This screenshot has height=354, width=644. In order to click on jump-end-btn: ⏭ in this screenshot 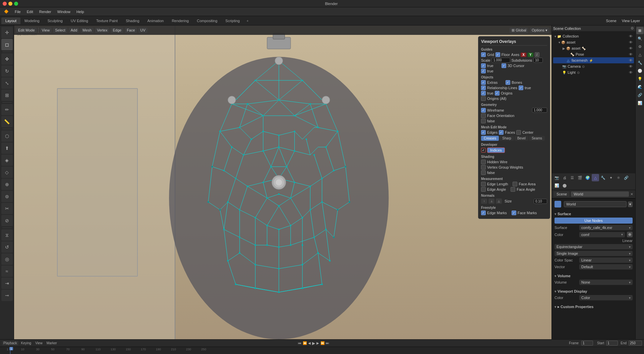, I will do `click(328, 343)`.